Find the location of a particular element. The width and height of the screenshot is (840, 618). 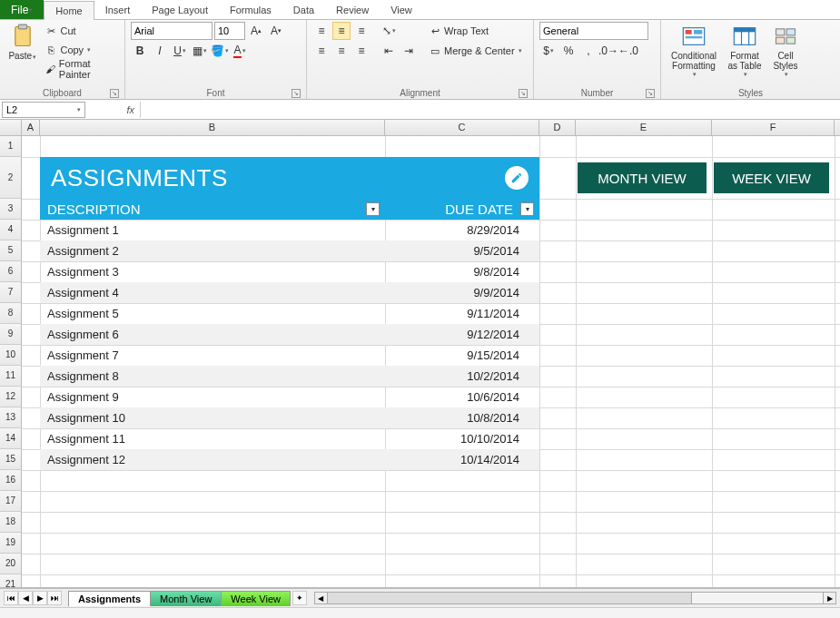

bold-button: B is located at coordinates (140, 51).